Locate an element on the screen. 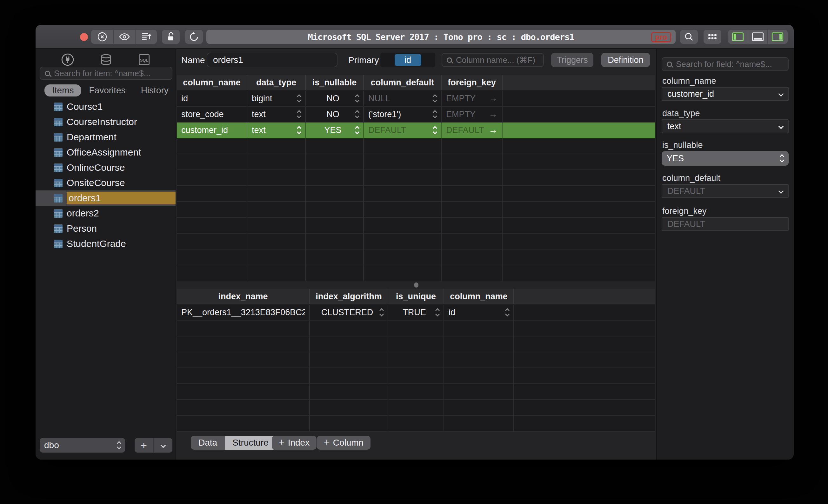 The width and height of the screenshot is (828, 504). refresh-button is located at coordinates (194, 37).